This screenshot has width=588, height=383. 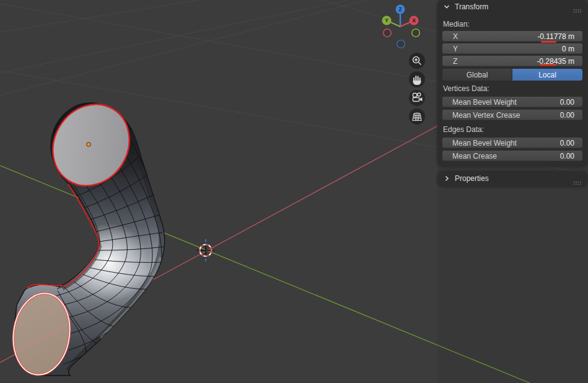 What do you see at coordinates (447, 7) in the screenshot?
I see `chevron-down-icon` at bounding box center [447, 7].